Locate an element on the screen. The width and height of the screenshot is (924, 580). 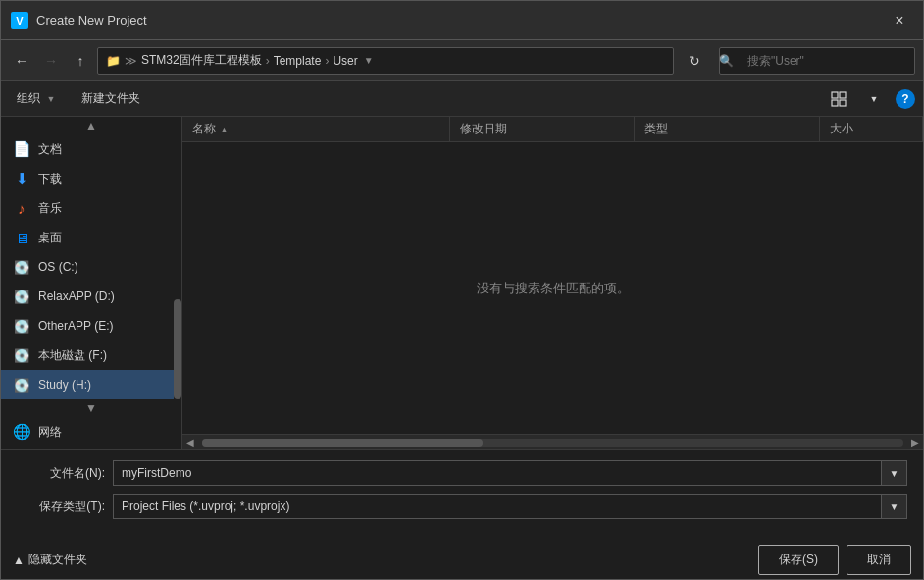
column-date: 修改日期 is located at coordinates (543, 130).